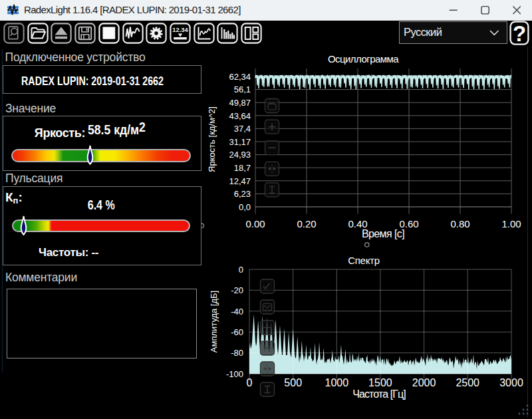 The height and width of the screenshot is (419, 532). What do you see at coordinates (511, 223) in the screenshot?
I see `svg-text: 1.00` at bounding box center [511, 223].